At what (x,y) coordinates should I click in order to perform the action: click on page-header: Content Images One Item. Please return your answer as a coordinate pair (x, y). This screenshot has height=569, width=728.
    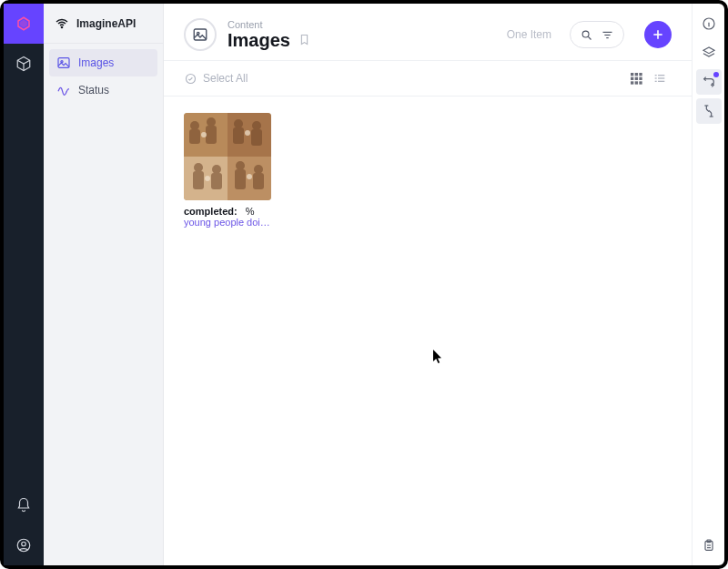
    Looking at the image, I should click on (428, 32).